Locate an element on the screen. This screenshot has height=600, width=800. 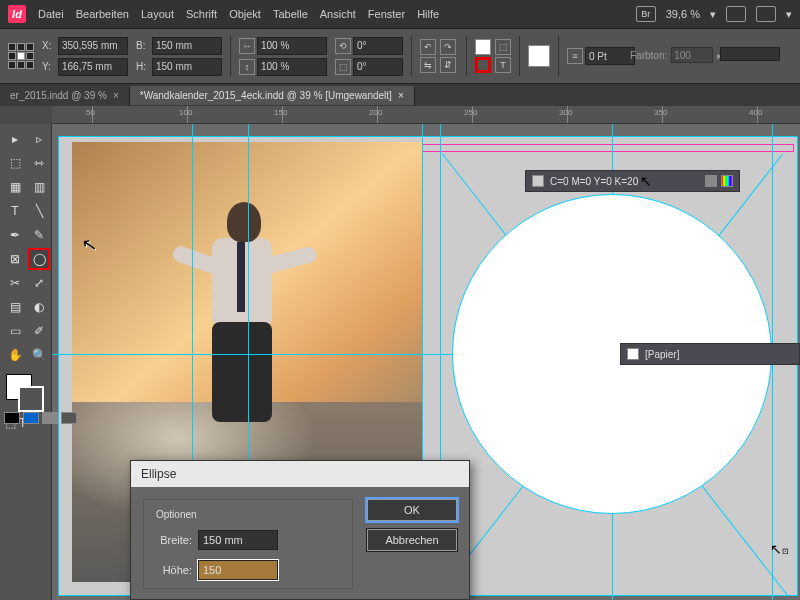
pencil-tool: ✎ is located at coordinates (39, 235).